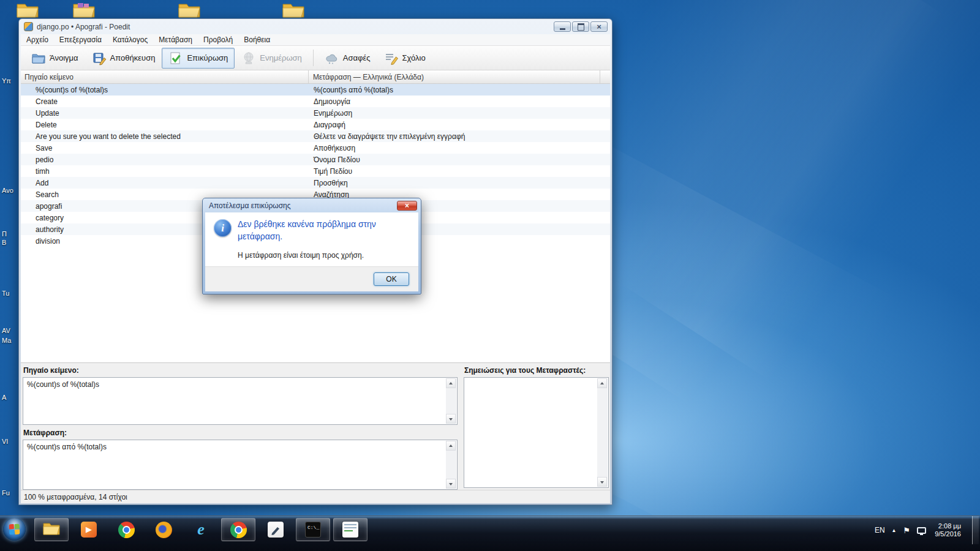  What do you see at coordinates (315, 182) in the screenshot?
I see `table-row: AddΠροσθήκη` at bounding box center [315, 182].